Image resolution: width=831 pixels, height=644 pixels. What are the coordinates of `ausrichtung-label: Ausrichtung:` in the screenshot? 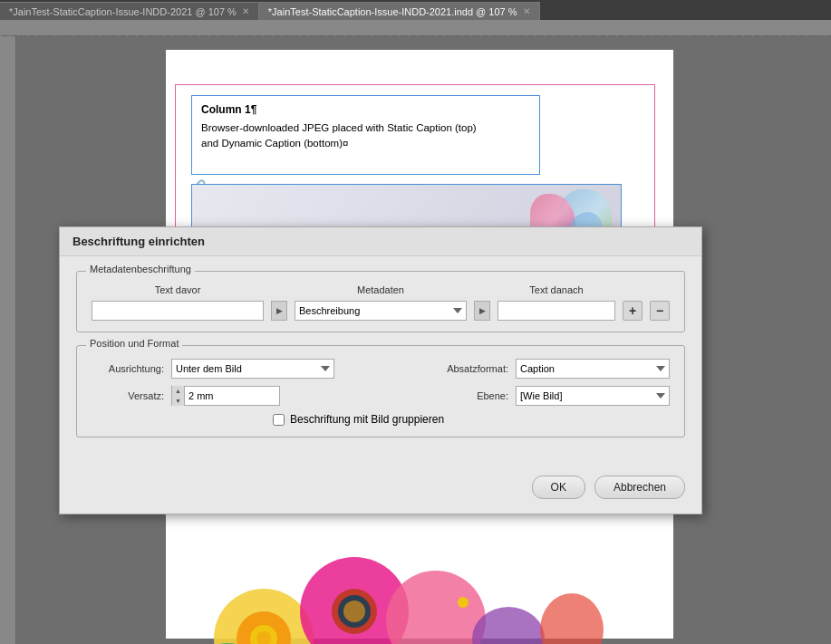 It's located at (128, 369).